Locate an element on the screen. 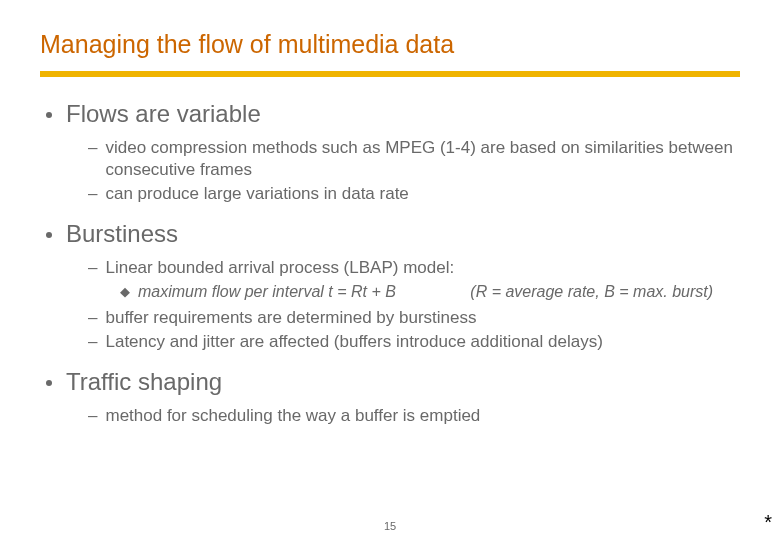  slide-title: Managing the flow of multimedia data is located at coordinates (390, 44).